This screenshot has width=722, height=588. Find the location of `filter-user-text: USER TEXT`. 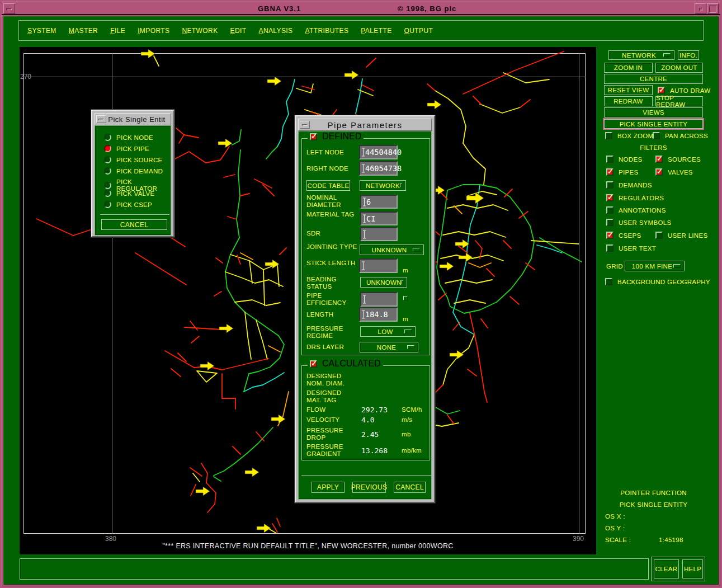

filter-user-text: USER TEXT is located at coordinates (631, 248).